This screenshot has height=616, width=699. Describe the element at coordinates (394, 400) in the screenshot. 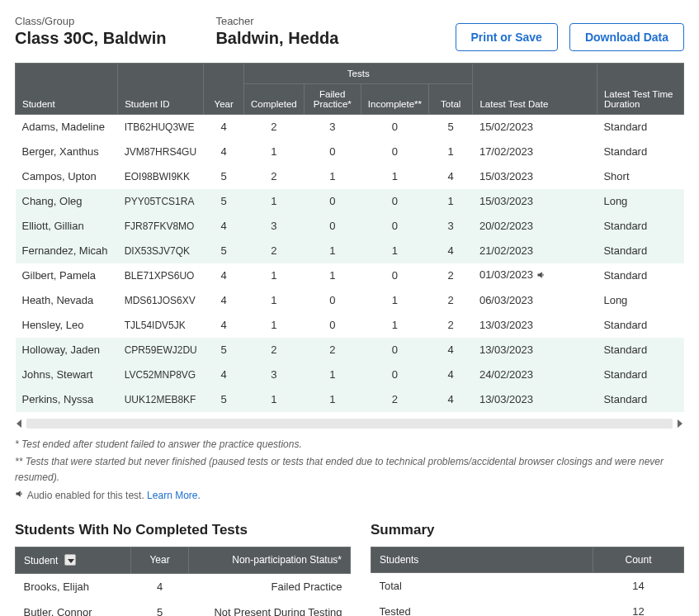

I see `cell-incomplete: 2` at that location.